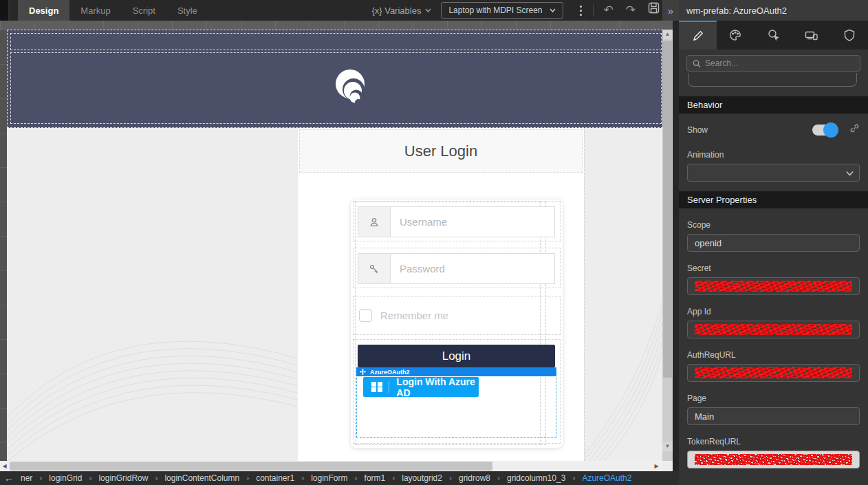 The image size is (868, 485). What do you see at coordinates (656, 466) in the screenshot?
I see `scroll-right-button: ▶` at bounding box center [656, 466].